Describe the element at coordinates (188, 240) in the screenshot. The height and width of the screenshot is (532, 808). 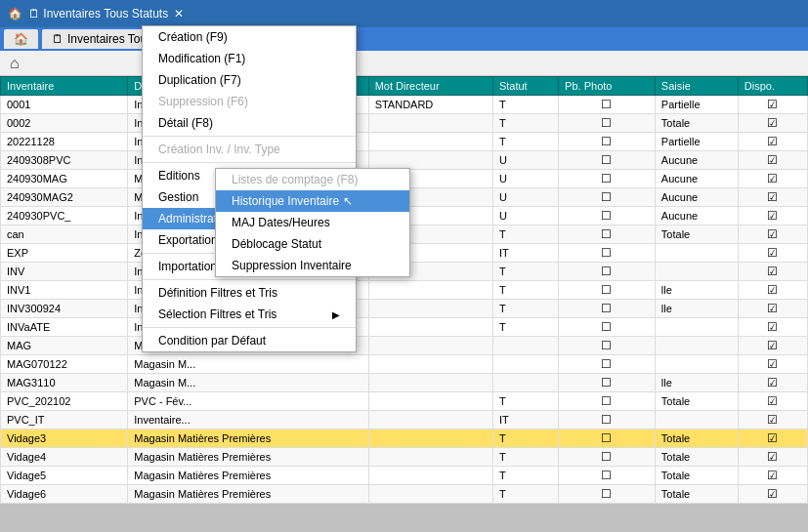
I see `exportation-label: Exportation` at that location.